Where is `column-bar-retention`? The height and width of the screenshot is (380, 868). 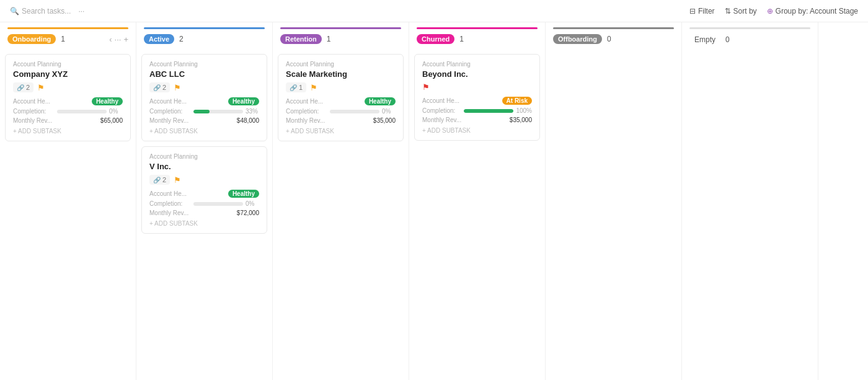 column-bar-retention is located at coordinates (341, 29).